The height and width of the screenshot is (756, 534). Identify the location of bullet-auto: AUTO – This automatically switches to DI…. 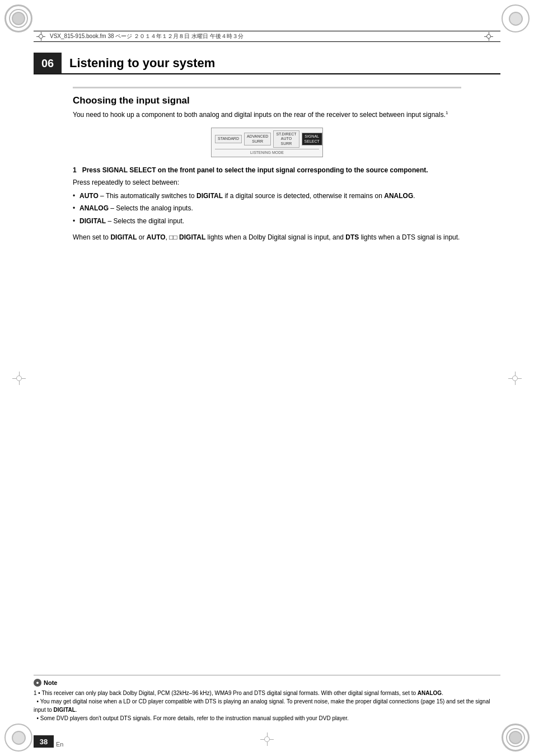
(267, 196).